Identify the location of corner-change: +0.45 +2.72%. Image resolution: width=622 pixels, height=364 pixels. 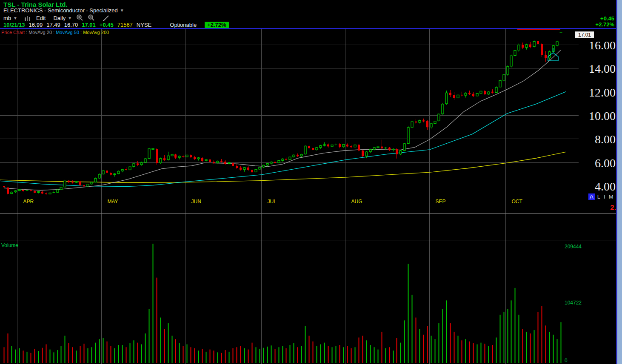
(605, 22).